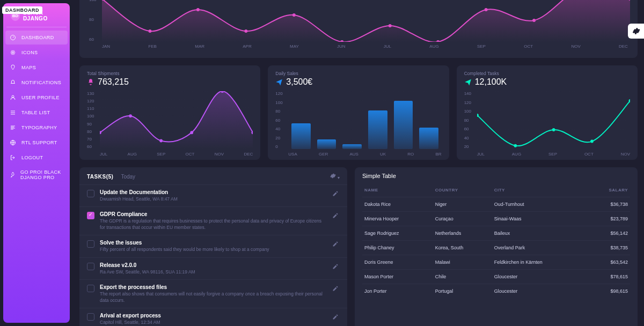 The image size is (644, 326). I want to click on task-subtitle: The GDPR is a regulation that requires b…, so click(214, 224).